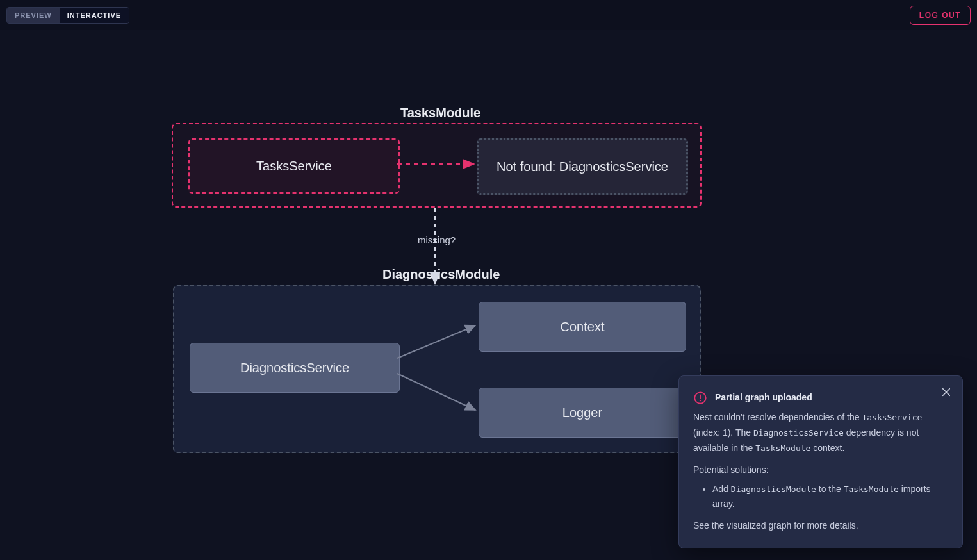 The image size is (977, 560). What do you see at coordinates (437, 240) in the screenshot?
I see `edge-label-missing: missing?` at bounding box center [437, 240].